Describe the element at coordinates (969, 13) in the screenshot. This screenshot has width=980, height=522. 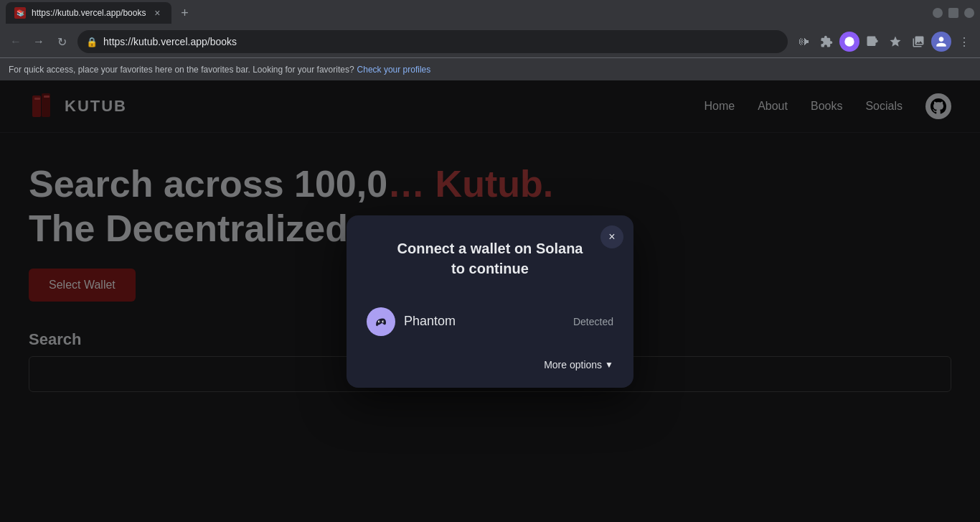
I see `close-button` at that location.